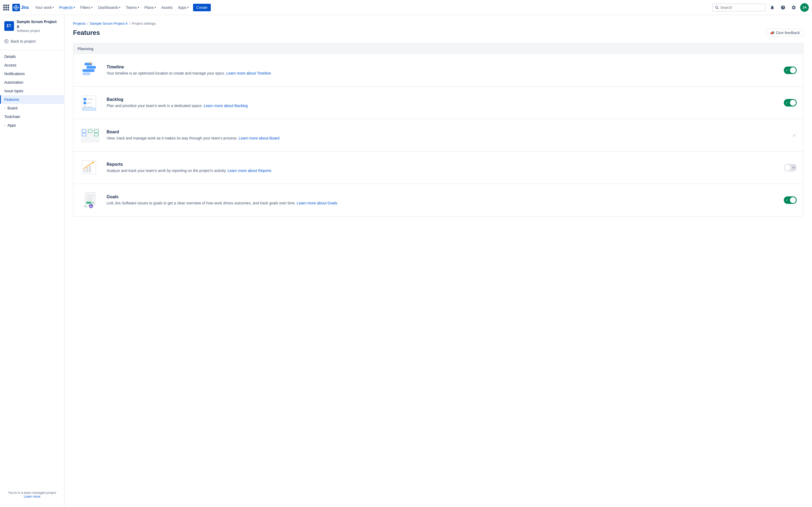 Image resolution: width=812 pixels, height=507 pixels. What do you see at coordinates (438, 23) in the screenshot?
I see `breadcrumb: Projects / Sample Scrum Project A / Proj…` at bounding box center [438, 23].